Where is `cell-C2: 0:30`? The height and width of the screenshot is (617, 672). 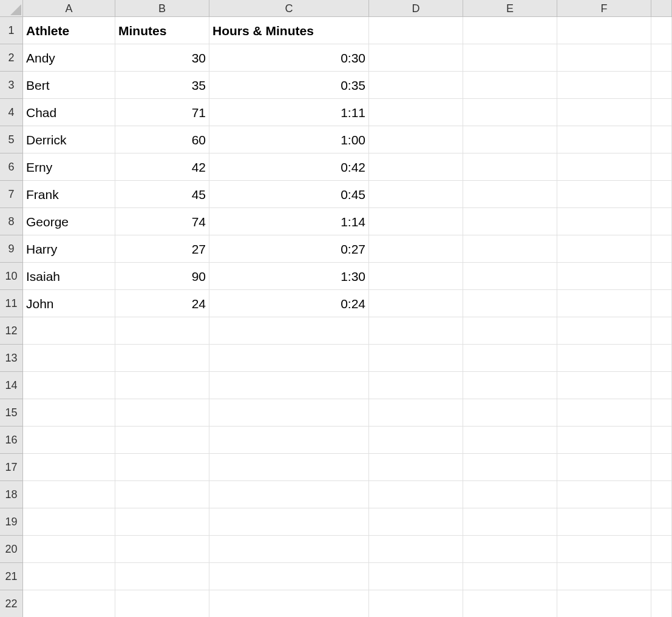
cell-C2: 0:30 is located at coordinates (289, 58).